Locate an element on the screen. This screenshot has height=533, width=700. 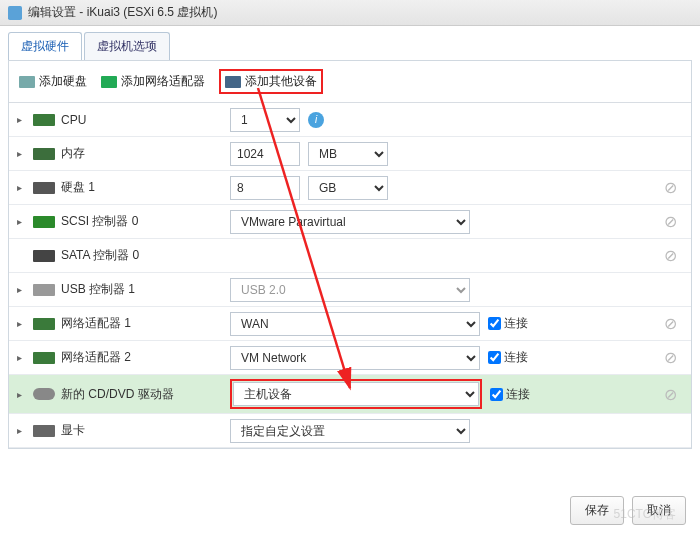
sata-label: SATA 控制器 0 is located at coordinates (100, 256).